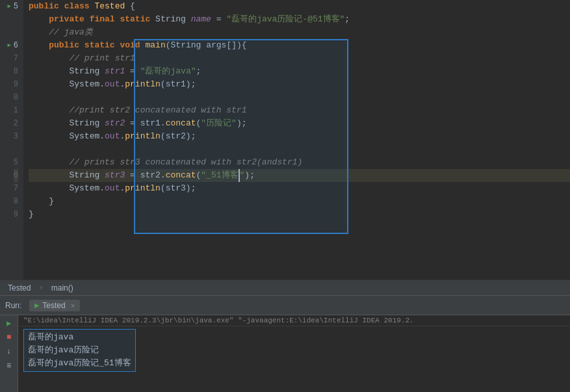  What do you see at coordinates (9, 46) in the screenshot?
I see `run-icon-2: ▶` at bounding box center [9, 46].